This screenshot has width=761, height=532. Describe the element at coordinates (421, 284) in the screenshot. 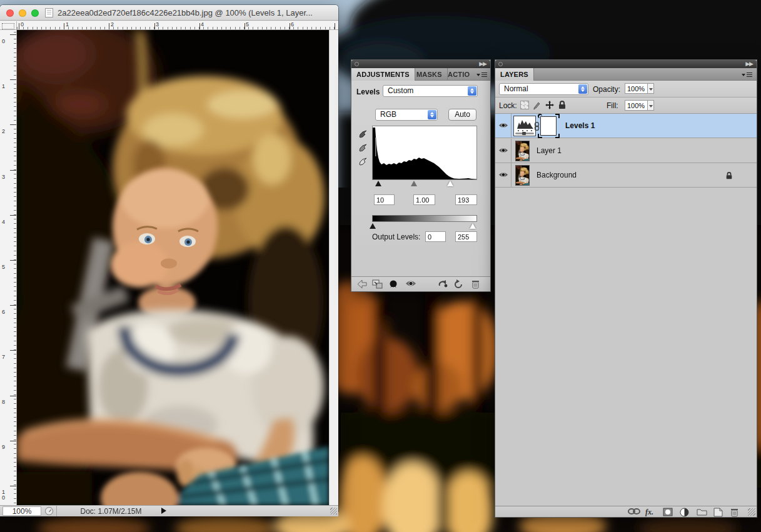

I see `adjustments-footer` at that location.